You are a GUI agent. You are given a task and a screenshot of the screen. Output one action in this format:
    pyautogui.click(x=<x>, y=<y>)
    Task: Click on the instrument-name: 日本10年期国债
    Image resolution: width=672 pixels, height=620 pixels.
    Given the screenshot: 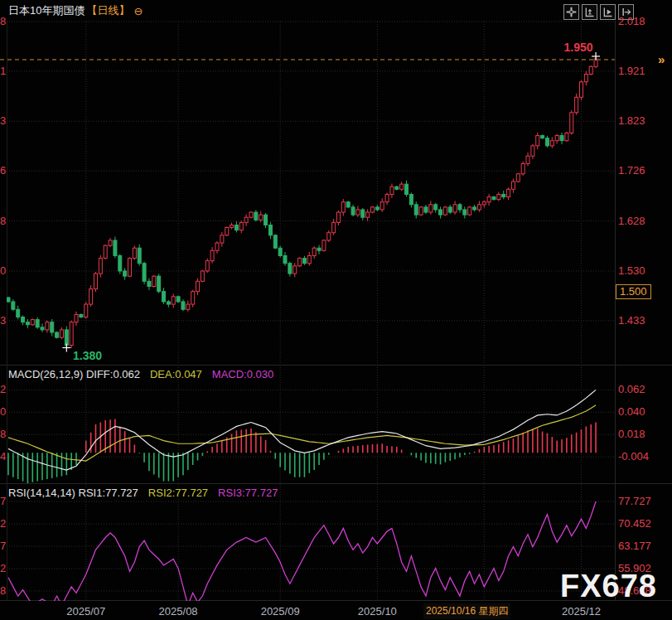 What is the action you would take?
    pyautogui.click(x=46, y=11)
    